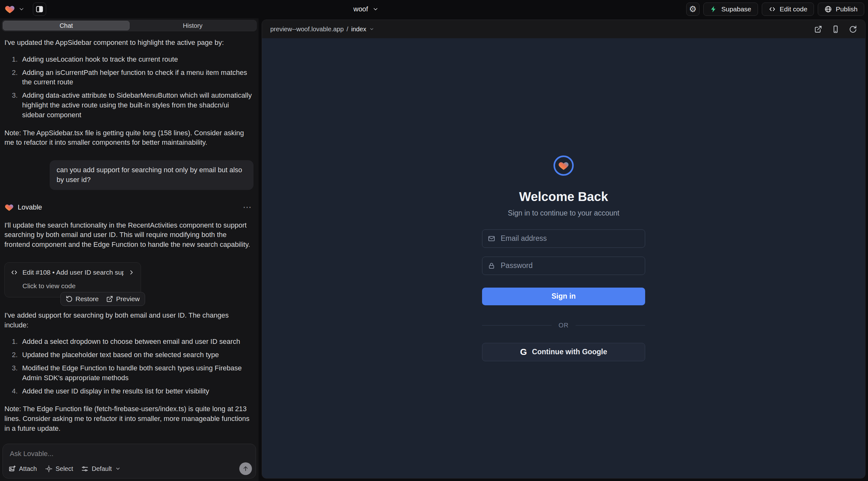 The width and height of the screenshot is (868, 481). What do you see at coordinates (123, 299) in the screenshot?
I see `preview-button: Preview` at bounding box center [123, 299].